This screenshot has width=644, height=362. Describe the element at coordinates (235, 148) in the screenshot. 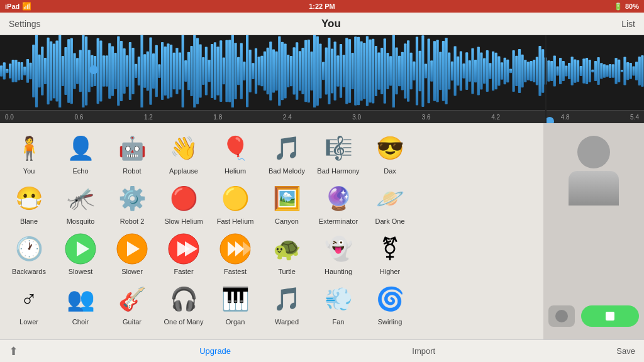

I see `helium-icon: 🎈` at that location.